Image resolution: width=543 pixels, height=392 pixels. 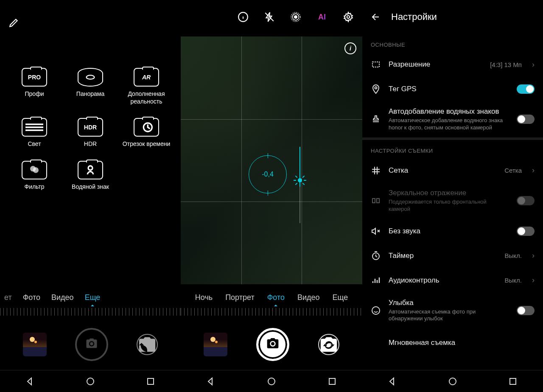 I want to click on settings-title: Настройки, so click(x=414, y=17).